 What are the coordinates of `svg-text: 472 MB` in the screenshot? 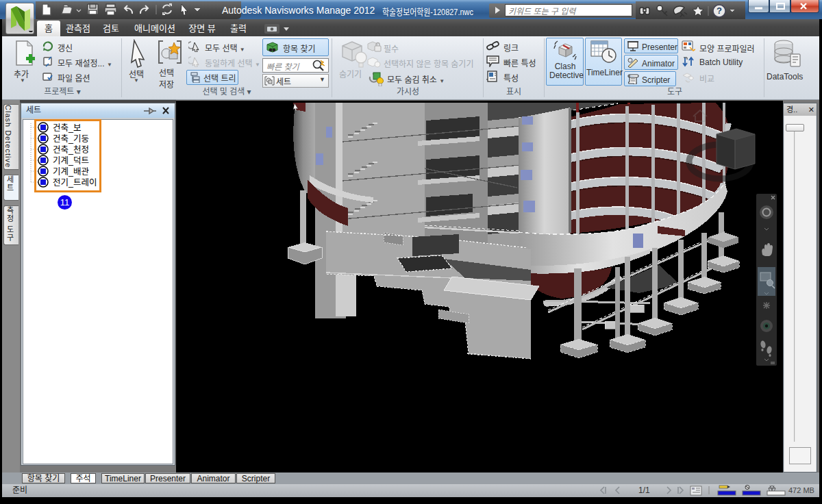 It's located at (801, 490).